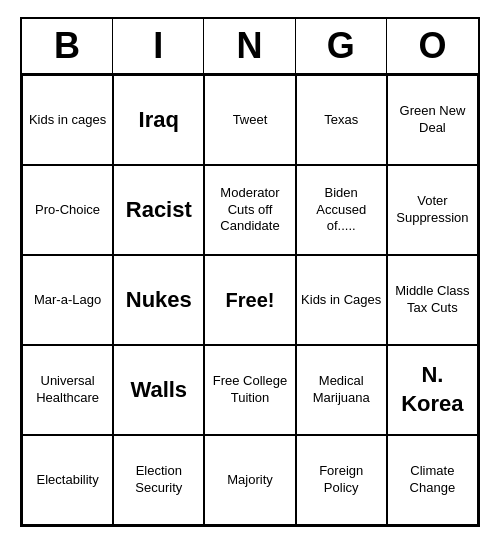 Image resolution: width=500 pixels, height=544 pixels. Describe the element at coordinates (432, 480) in the screenshot. I see `bingo-cell-24: Climate Change` at that location.